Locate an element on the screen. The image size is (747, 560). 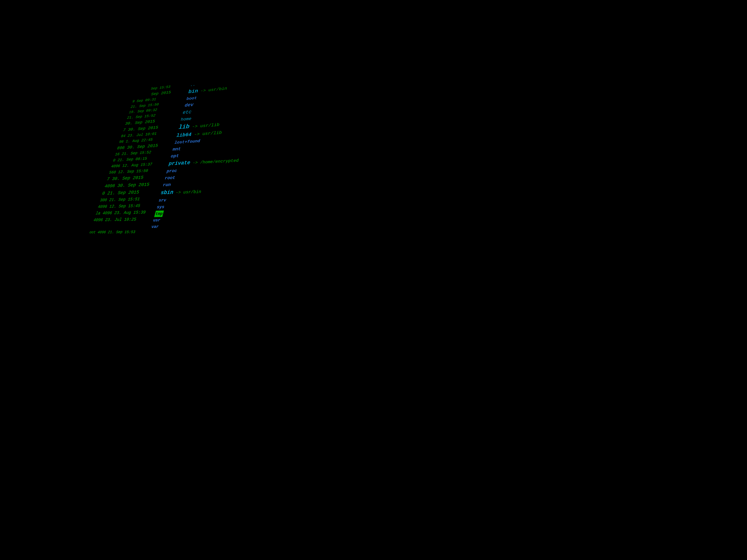
dir-name-root: root is located at coordinates (170, 178).